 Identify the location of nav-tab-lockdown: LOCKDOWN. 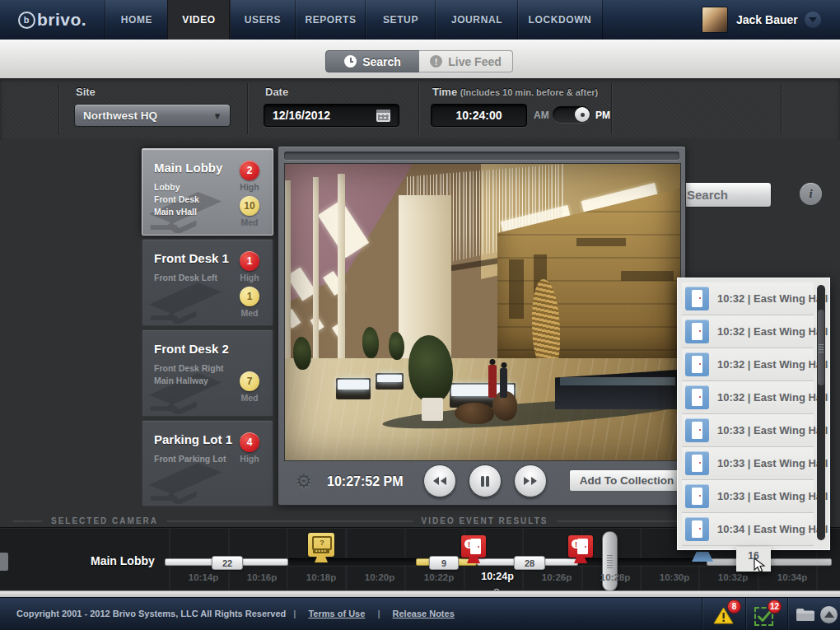
(560, 20).